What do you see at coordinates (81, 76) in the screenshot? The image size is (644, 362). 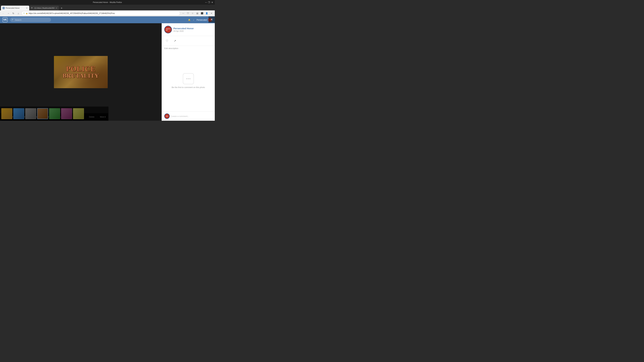 I see `brutality-text: BRUTALITY` at bounding box center [81, 76].